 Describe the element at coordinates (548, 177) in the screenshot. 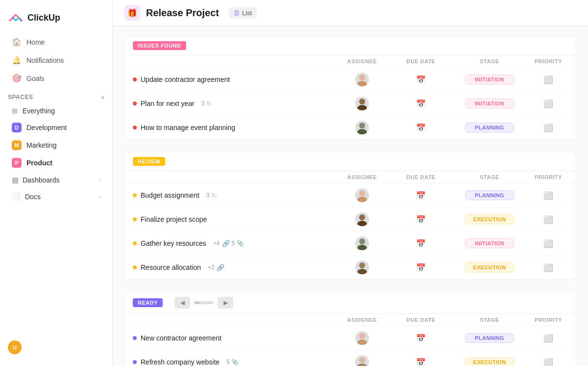

I see `col-priority-2: PRIORITY` at that location.